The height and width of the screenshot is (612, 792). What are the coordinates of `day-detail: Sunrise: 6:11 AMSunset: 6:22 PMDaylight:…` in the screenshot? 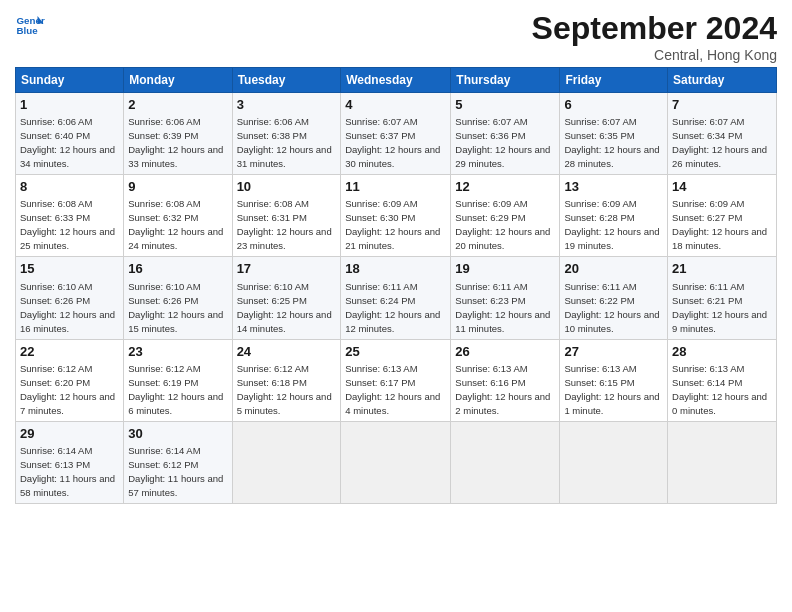 It's located at (612, 308).